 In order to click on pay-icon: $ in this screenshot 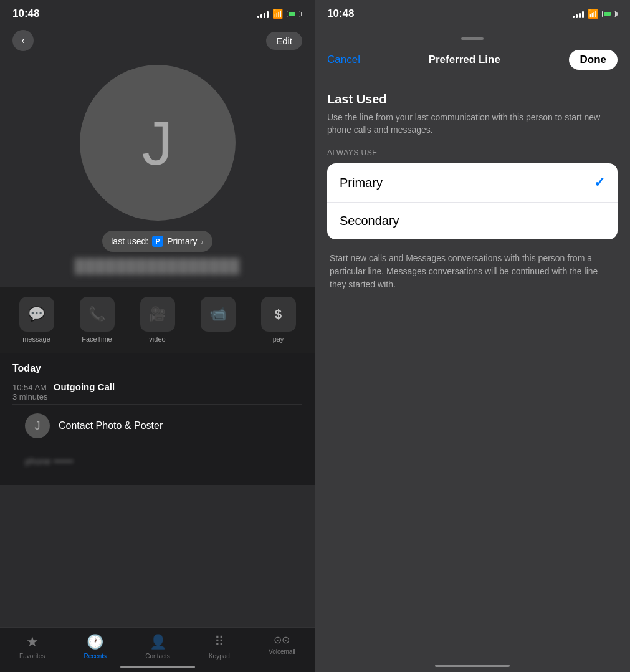, I will do `click(279, 314)`.